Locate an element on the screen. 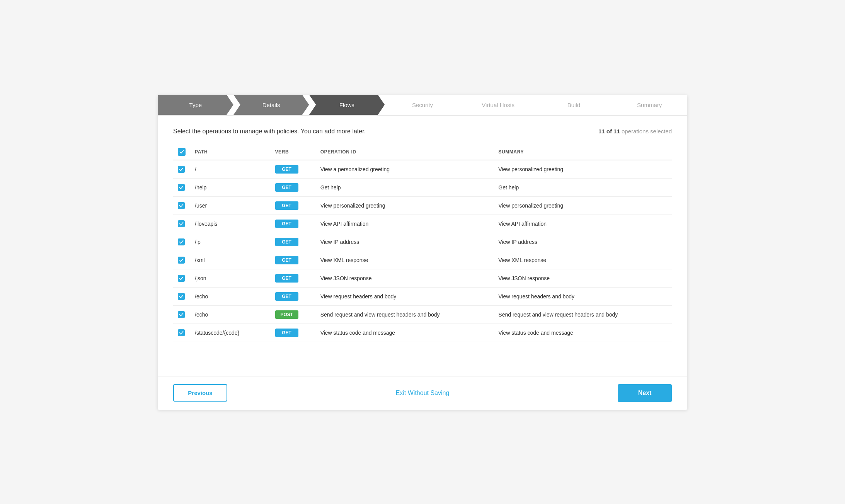 The image size is (845, 504). verb-column-header: VERB is located at coordinates (293, 152).